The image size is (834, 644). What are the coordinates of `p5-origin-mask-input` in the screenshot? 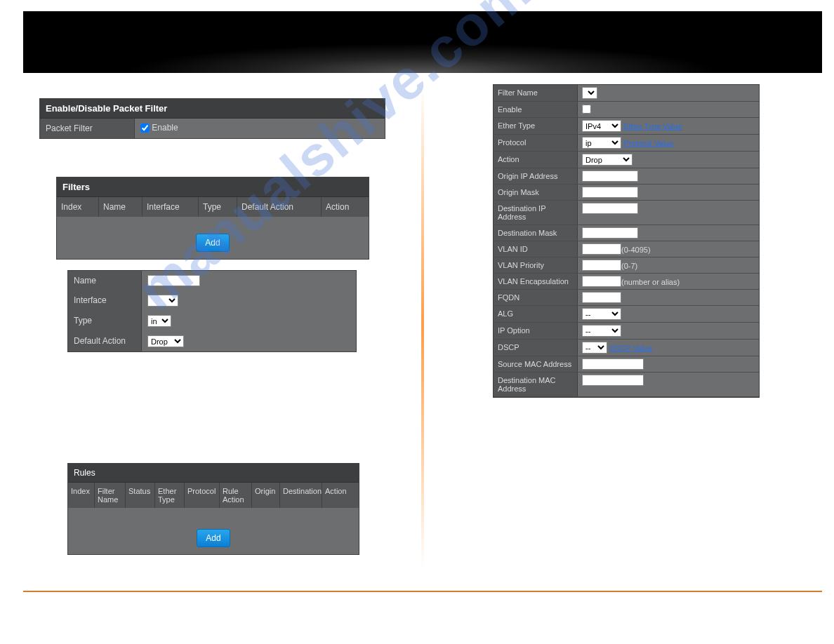 It's located at (610, 192).